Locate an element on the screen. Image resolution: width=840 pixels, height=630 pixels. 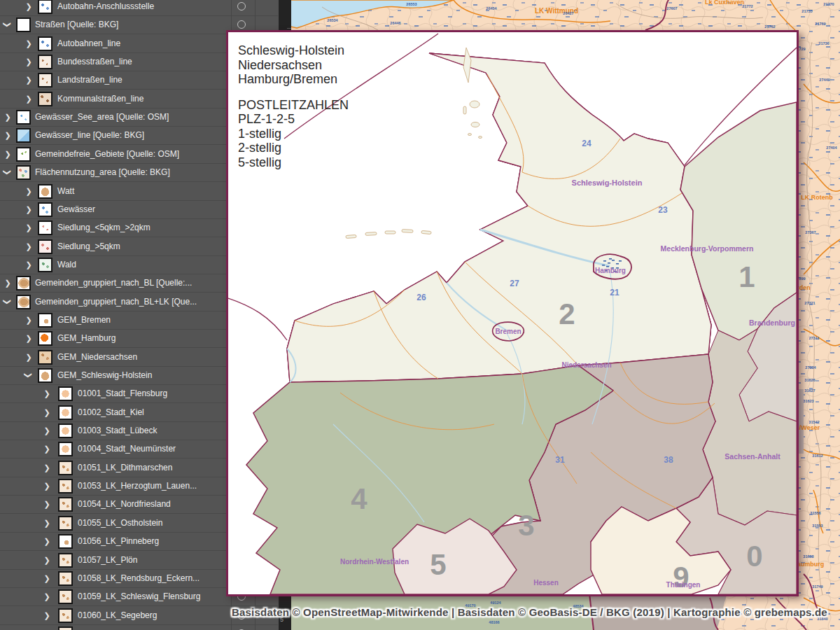
map-subtitle-lines: POSTLEITZAHLENPLZ-1-2-51-stellig2-stelli… is located at coordinates (293, 134).